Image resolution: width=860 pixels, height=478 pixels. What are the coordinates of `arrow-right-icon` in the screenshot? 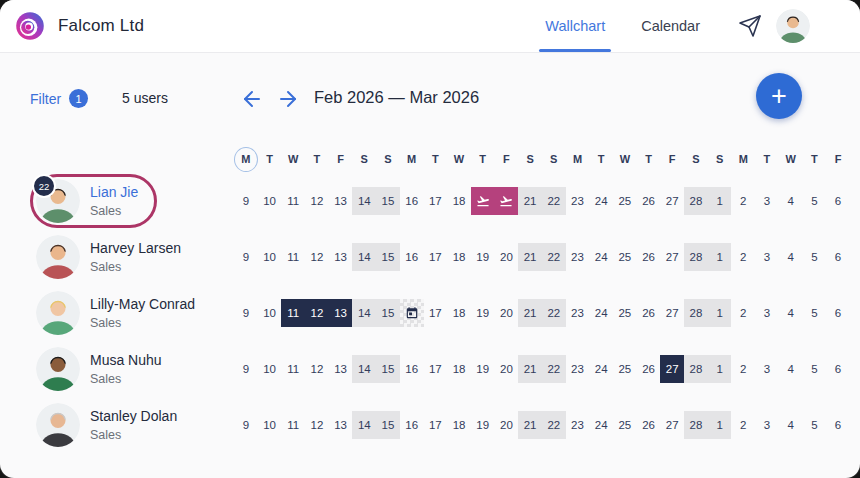 It's located at (288, 99).